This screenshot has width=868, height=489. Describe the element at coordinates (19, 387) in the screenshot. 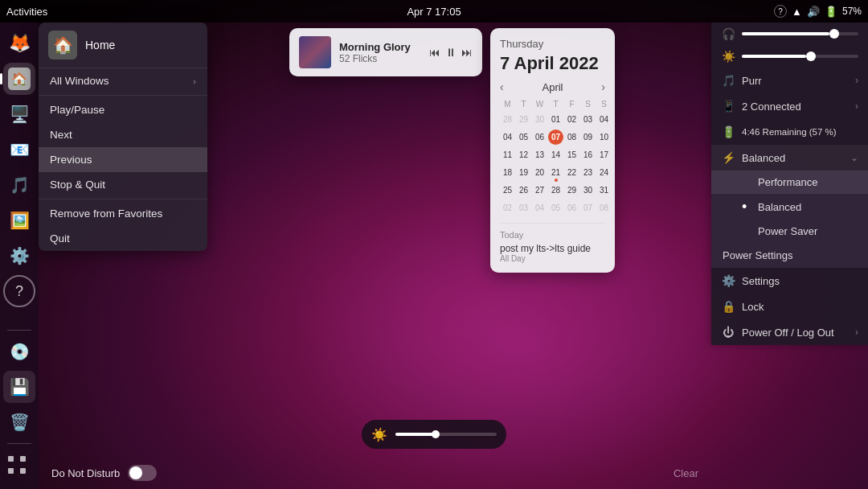

I see `dock-item-drive: 💾` at that location.